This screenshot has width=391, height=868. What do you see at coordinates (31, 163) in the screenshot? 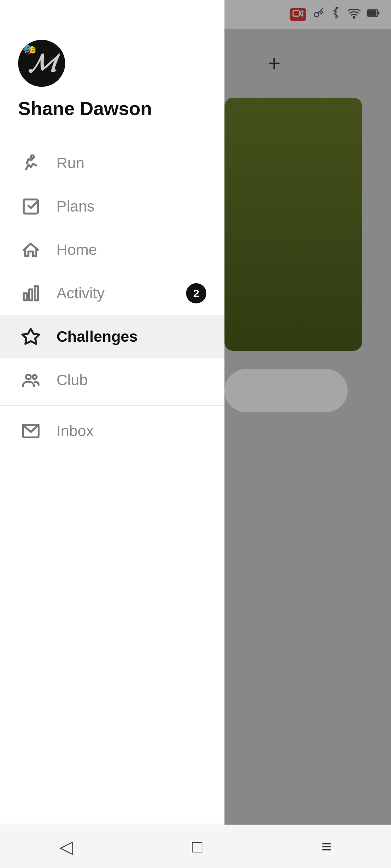
I see `run-icon` at bounding box center [31, 163].